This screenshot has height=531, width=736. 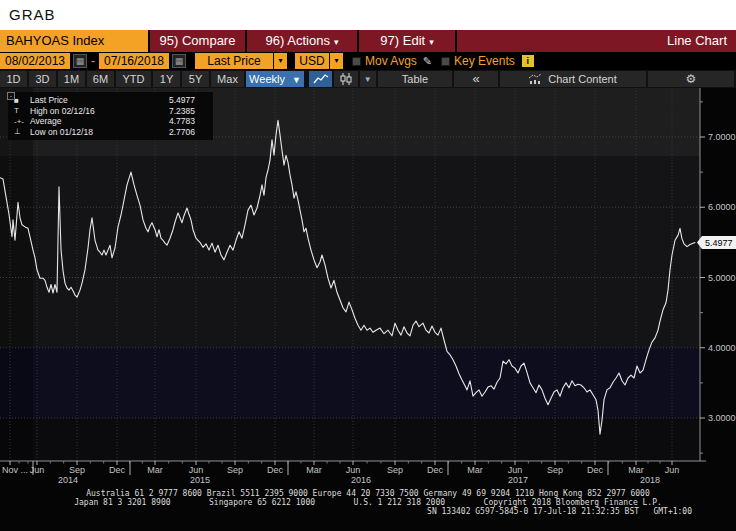 I want to click on legend-row-1: THigh on 02/12/167.2385, so click(x=112, y=112).